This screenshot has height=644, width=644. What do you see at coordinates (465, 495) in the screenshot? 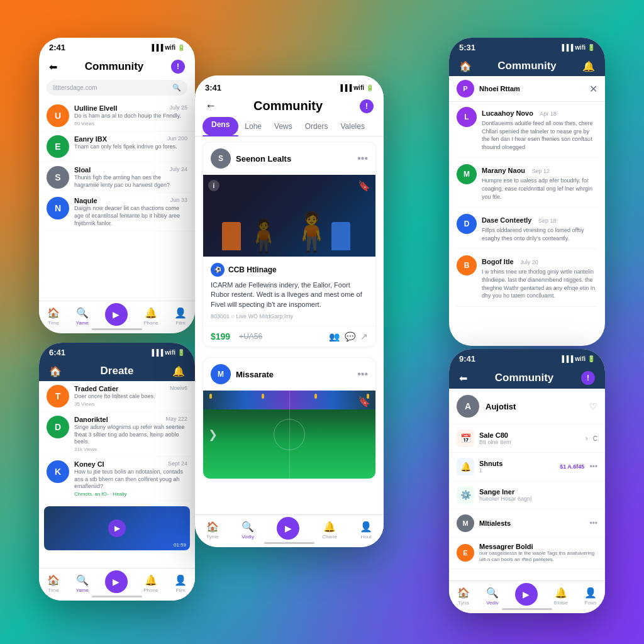
I see `gear-icon: ⚙️` at bounding box center [465, 495].